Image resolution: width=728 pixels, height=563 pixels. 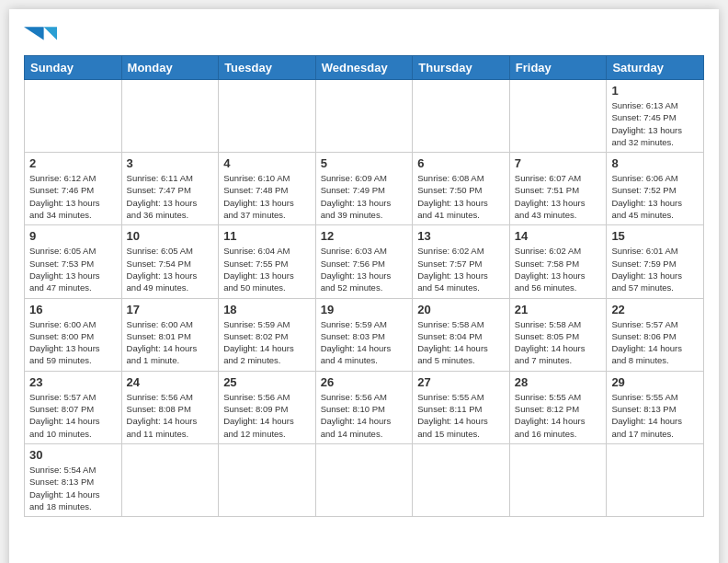 I want to click on day-number: 22, so click(x=654, y=309).